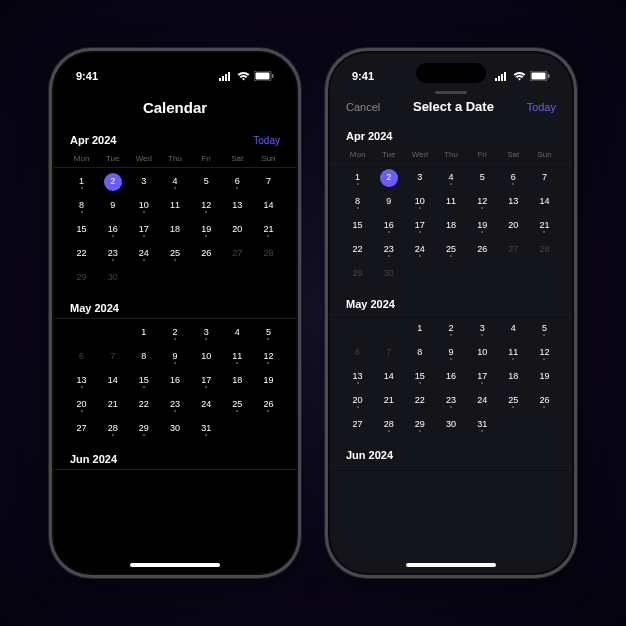  Describe the element at coordinates (451, 92) in the screenshot. I see `drag-handle` at that location.